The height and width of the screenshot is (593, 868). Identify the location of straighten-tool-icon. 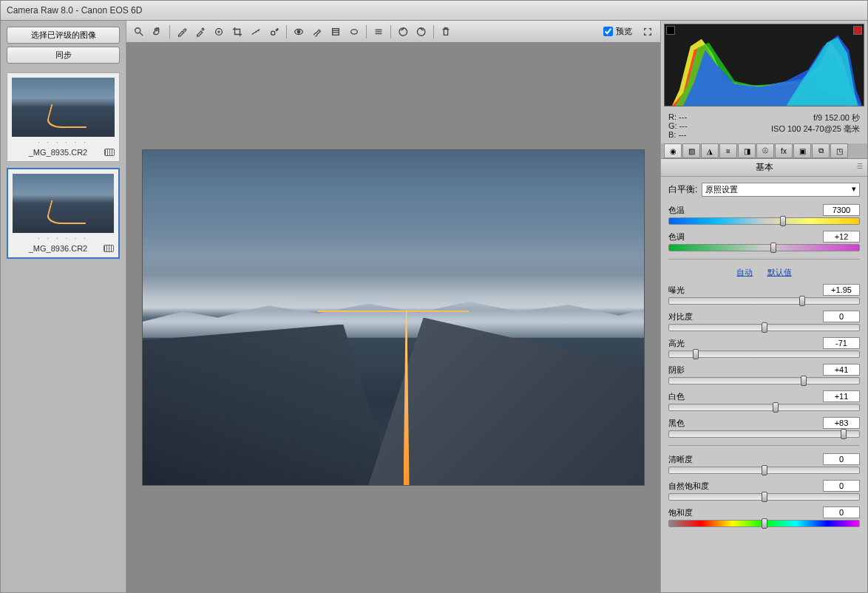
(256, 32).